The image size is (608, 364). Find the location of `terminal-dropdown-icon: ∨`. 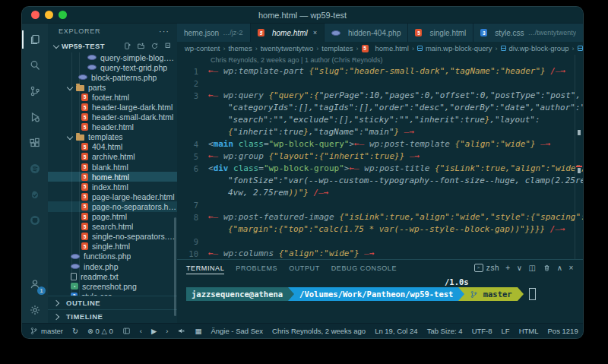

terminal-dropdown-icon: ∨ is located at coordinates (520, 267).